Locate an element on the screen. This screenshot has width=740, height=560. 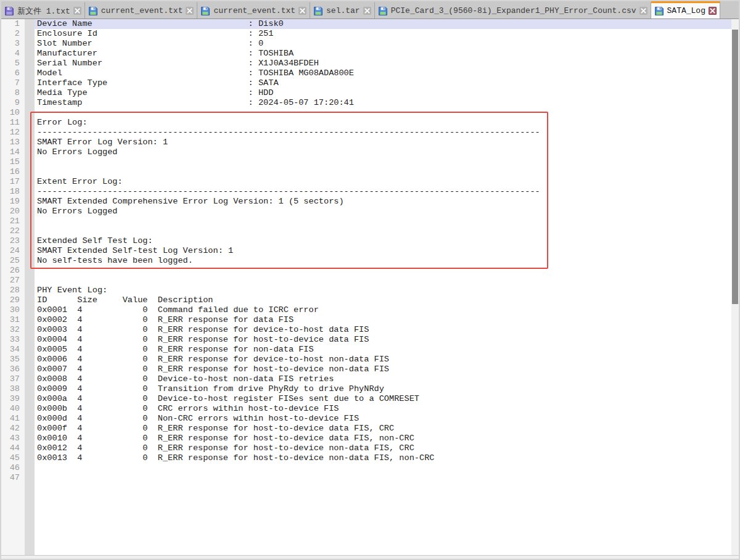
line-text: 0x0004 4 0 R_ERR response for host-to-de… is located at coordinates (383, 340).